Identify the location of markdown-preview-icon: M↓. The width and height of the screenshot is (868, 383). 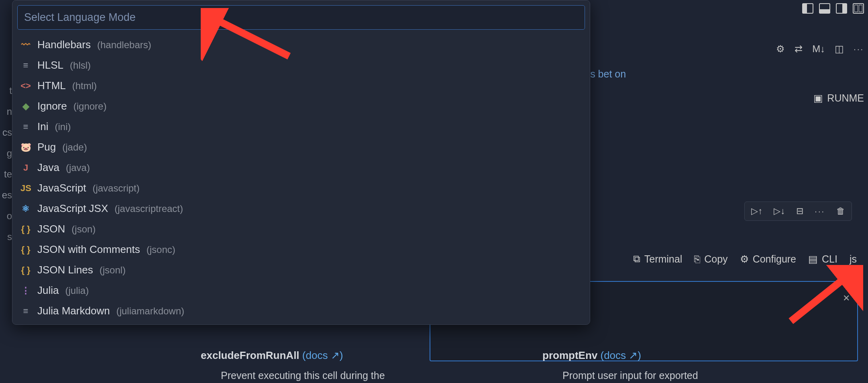
(819, 49).